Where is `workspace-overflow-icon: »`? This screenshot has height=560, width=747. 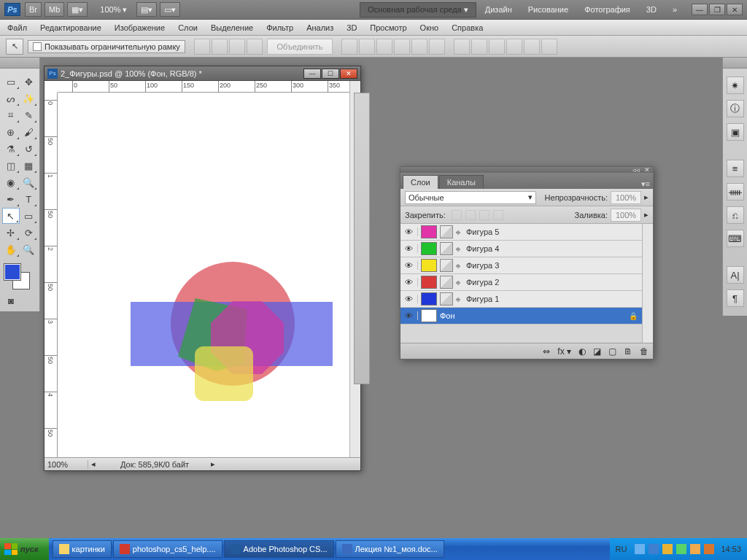 workspace-overflow-icon: » is located at coordinates (675, 9).